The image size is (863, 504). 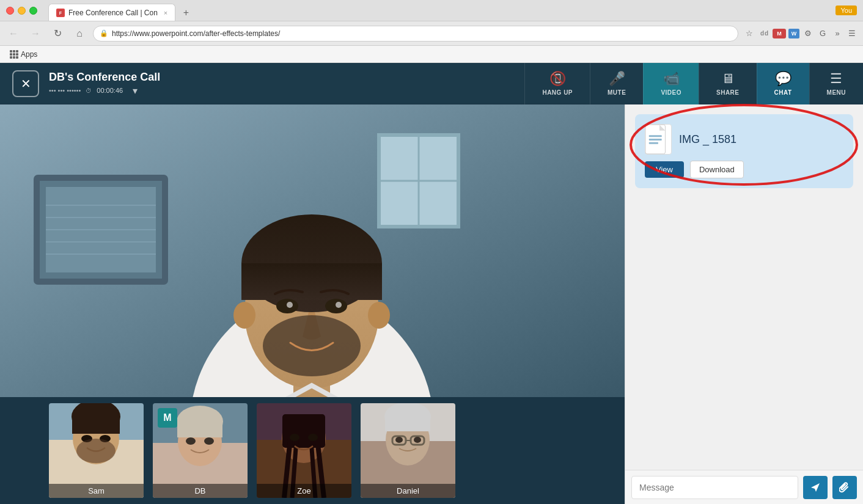 What do you see at coordinates (422, 34) in the screenshot?
I see `url-text: https://www.powerpoint.com/after-effects…` at bounding box center [422, 34].